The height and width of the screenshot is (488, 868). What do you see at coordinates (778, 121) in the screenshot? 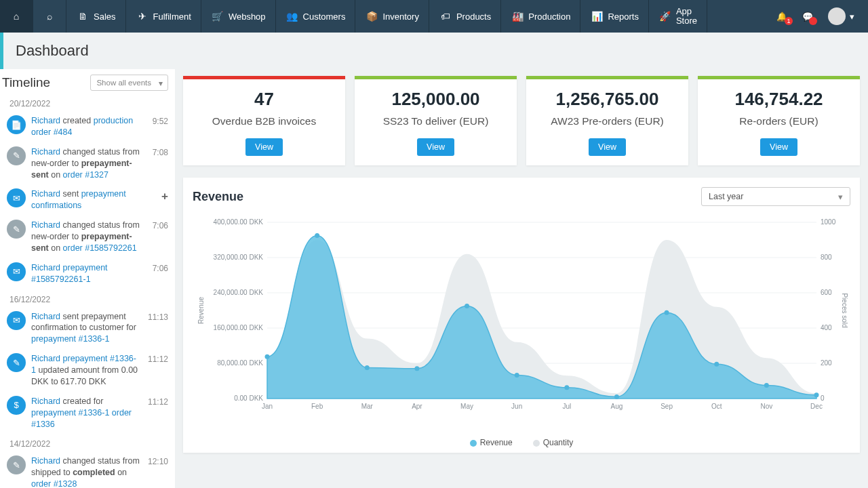
I see `kpi-label: Re-orders (EUR)` at bounding box center [778, 121].